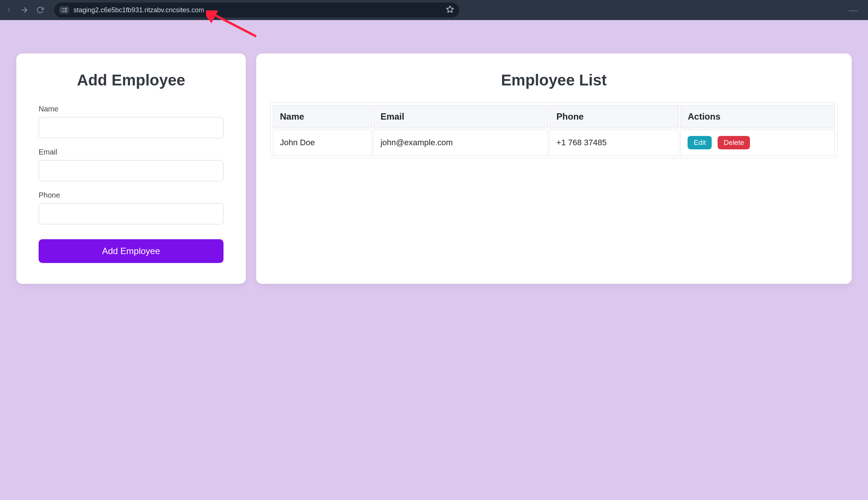 The image size is (868, 500). Describe the element at coordinates (855, 10) in the screenshot. I see `window-control-icon: —` at that location.